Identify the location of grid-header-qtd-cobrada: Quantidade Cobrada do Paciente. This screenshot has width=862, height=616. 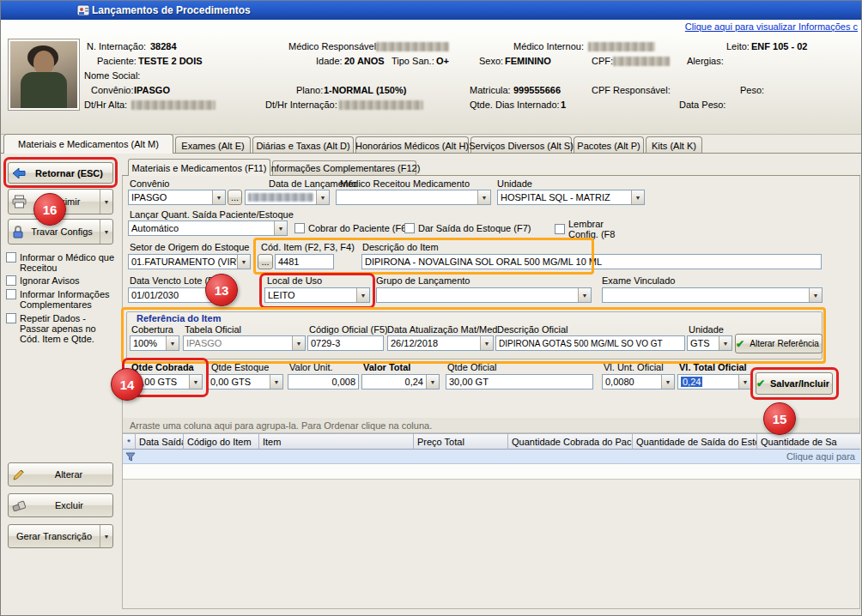
(570, 441).